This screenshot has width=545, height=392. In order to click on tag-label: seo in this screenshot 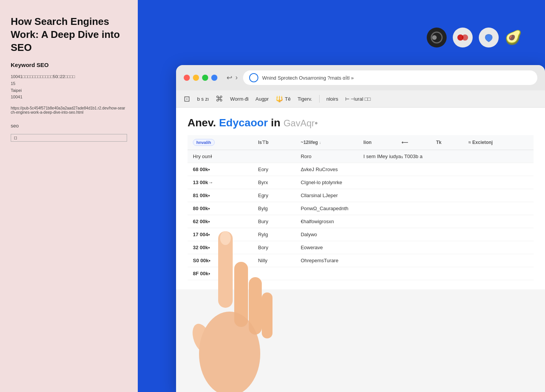, I will do `click(69, 126)`.